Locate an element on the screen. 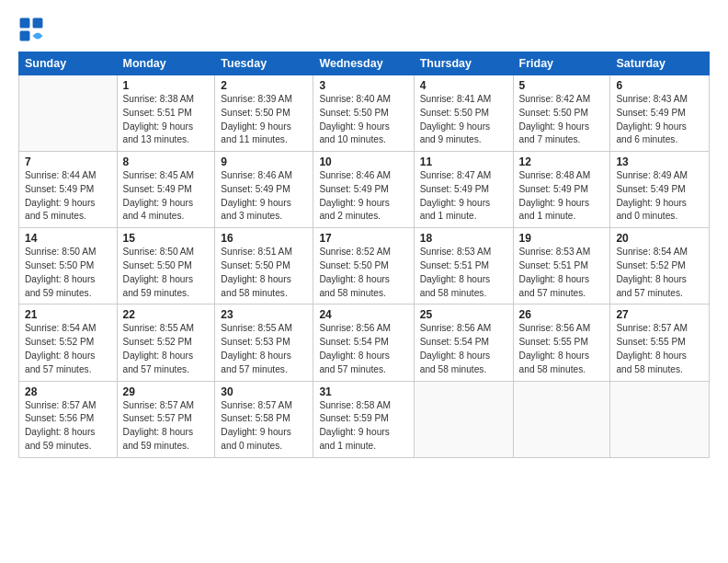 Image resolution: width=728 pixels, height=563 pixels. day-info: Sunrise: 8:57 AMSunset: 5:58 PMDaylight:… is located at coordinates (264, 427).